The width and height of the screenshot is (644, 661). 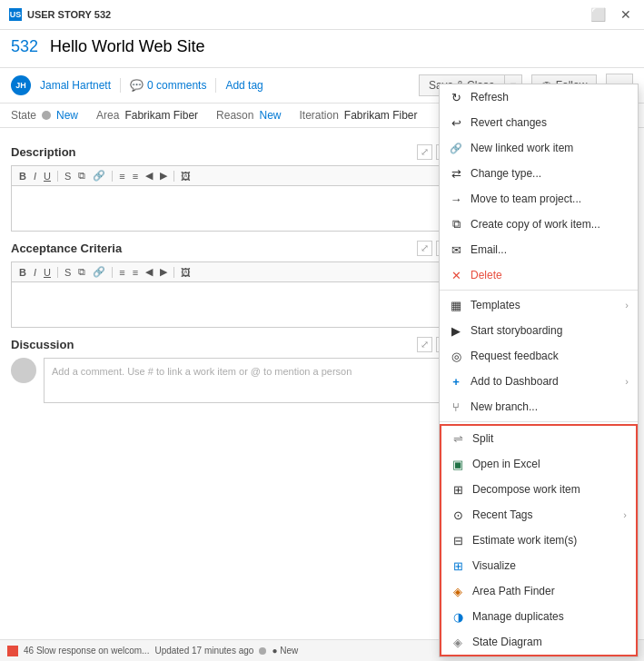 I want to click on cm-excel: Open in Excel, so click(x=539, y=464).